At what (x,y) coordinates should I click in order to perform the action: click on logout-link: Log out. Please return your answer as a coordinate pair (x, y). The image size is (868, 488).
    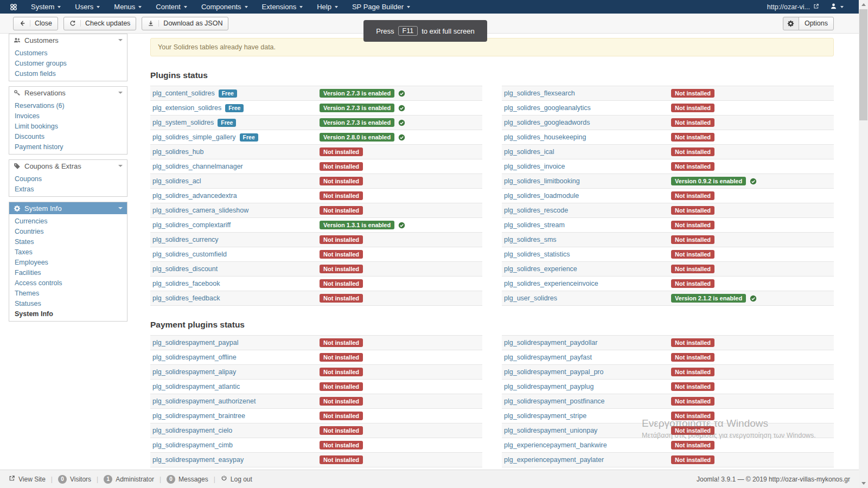
    Looking at the image, I should click on (237, 479).